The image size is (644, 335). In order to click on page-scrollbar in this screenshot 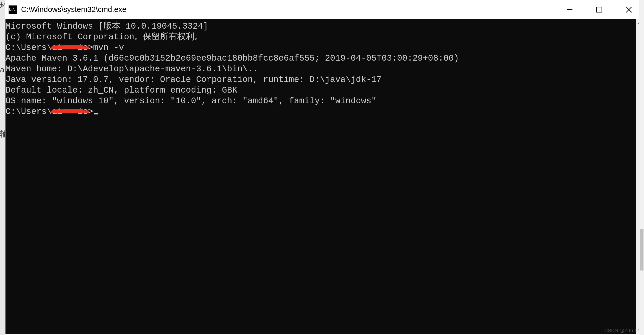, I will do `click(642, 168)`.